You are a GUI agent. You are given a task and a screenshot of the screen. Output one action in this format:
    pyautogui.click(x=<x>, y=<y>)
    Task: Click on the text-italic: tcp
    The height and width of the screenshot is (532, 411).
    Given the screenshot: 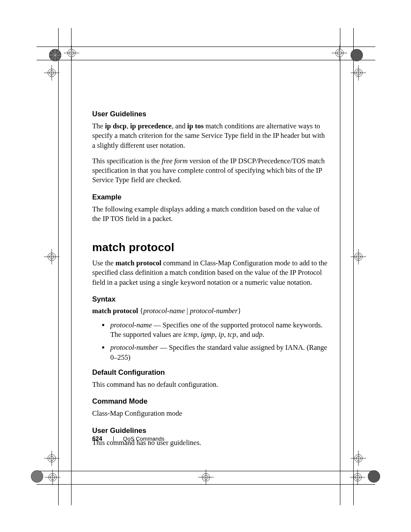 What is the action you would take?
    pyautogui.click(x=232, y=334)
    